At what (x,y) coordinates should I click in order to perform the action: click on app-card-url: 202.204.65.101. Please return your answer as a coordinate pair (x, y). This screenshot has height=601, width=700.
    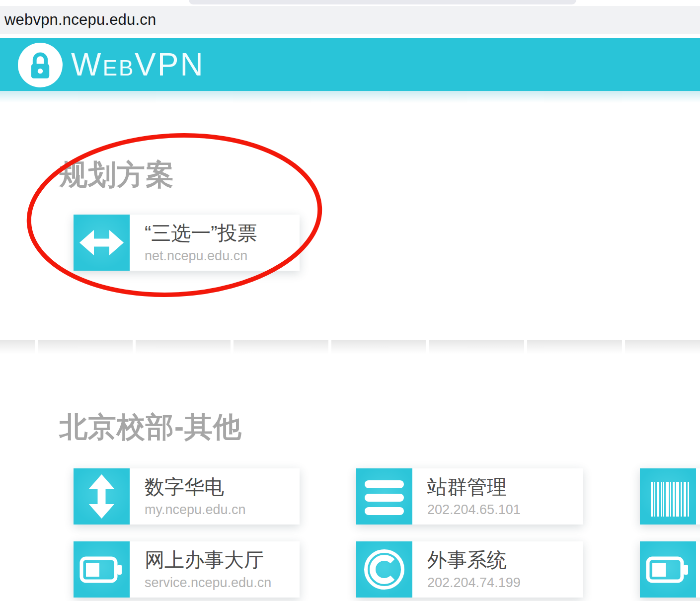
    Looking at the image, I should click on (474, 510).